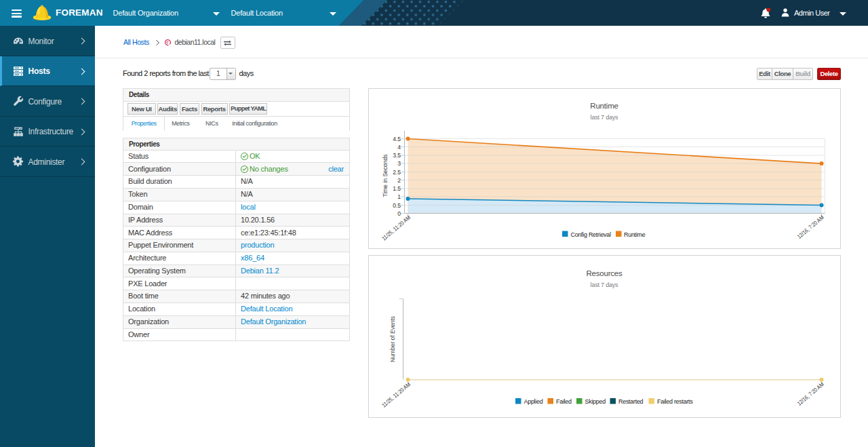 Image resolution: width=868 pixels, height=447 pixels. I want to click on svg-text: 0.5, so click(397, 206).